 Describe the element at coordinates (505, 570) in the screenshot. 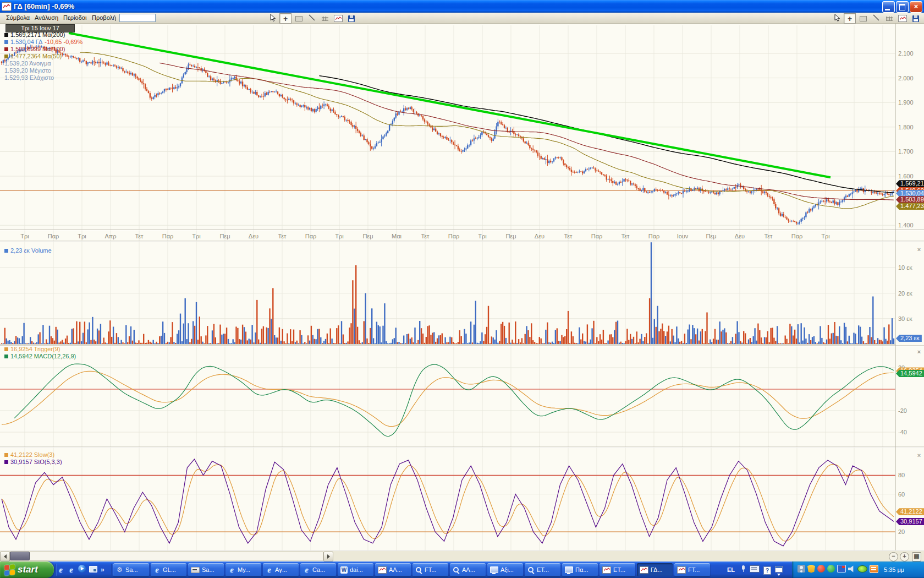

I see `taskbar-button-Αξι: Αξι...` at that location.